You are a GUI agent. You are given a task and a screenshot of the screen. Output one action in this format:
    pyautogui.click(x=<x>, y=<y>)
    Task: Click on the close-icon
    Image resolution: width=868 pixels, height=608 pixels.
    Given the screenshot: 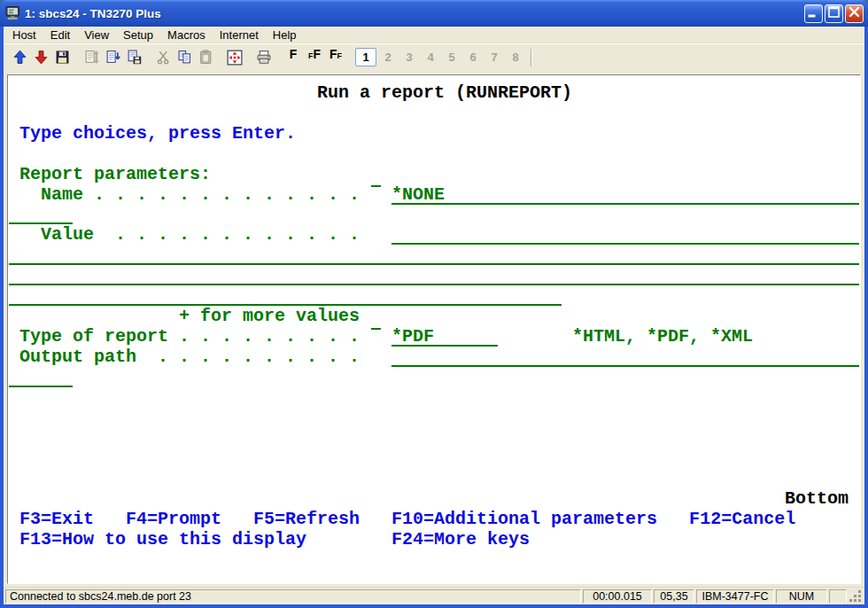 What is the action you would take?
    pyautogui.click(x=854, y=13)
    